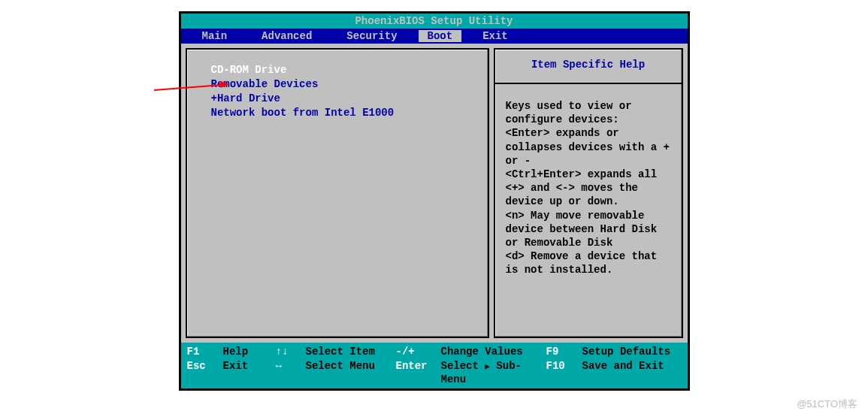  What do you see at coordinates (588, 188) in the screenshot?
I see `help-text: Keys used to view or configure devices: …` at bounding box center [588, 188].